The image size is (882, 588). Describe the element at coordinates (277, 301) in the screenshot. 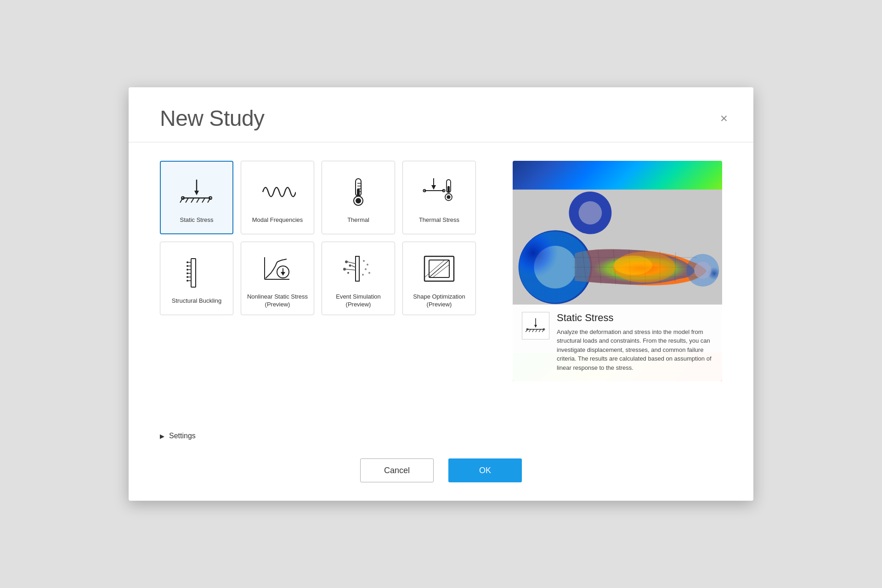

I see `nonlinear-static-stress-label: Nonlinear Static Stress (Preview)` at that location.